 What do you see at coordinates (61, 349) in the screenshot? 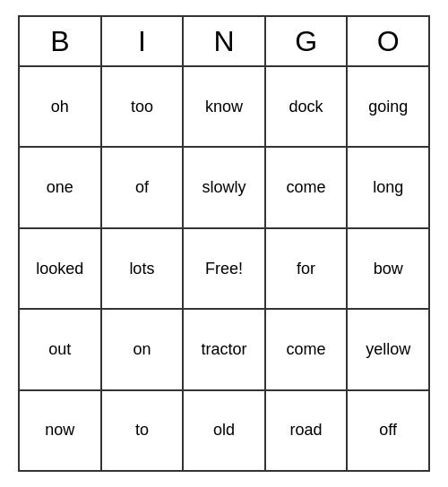
I see `bingo-cell-3-0: out` at bounding box center [61, 349].